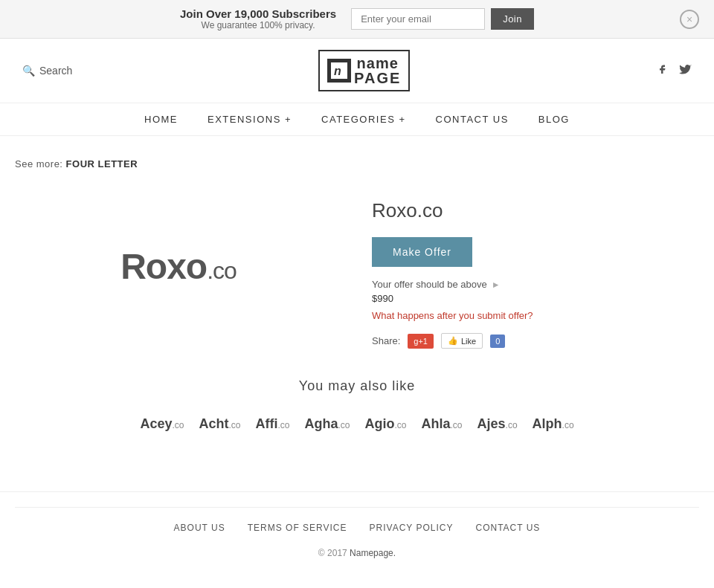 Image resolution: width=714 pixels, height=588 pixels. I want to click on fb-like-button: 👍 Like, so click(462, 340).